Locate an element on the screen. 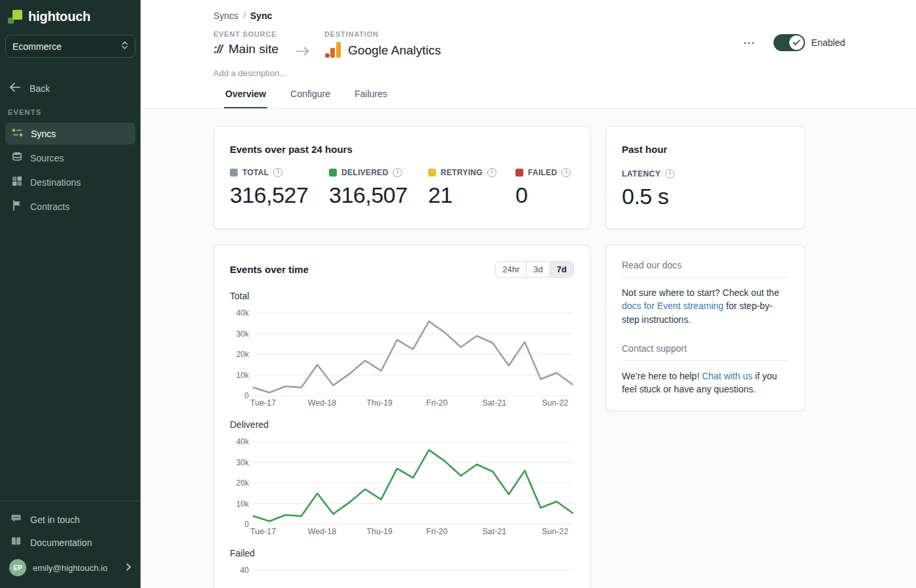 This screenshot has height=588, width=916. documentation-button: Documentation is located at coordinates (70, 542).